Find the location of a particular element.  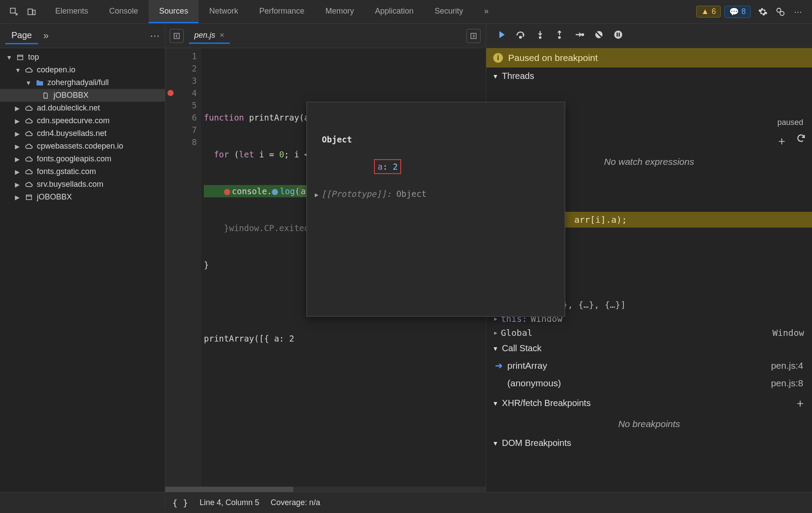

resume-icon is located at coordinates (500, 36).